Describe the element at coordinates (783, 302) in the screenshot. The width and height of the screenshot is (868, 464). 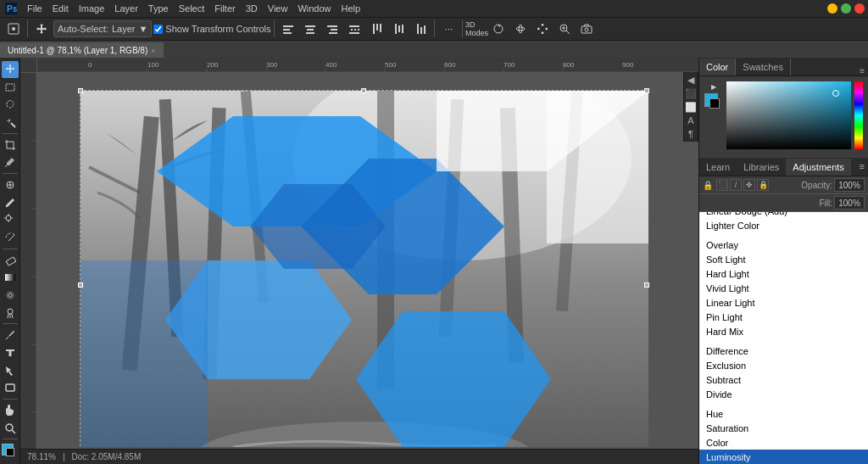
I see `blend-linear-light: Linear Light` at that location.